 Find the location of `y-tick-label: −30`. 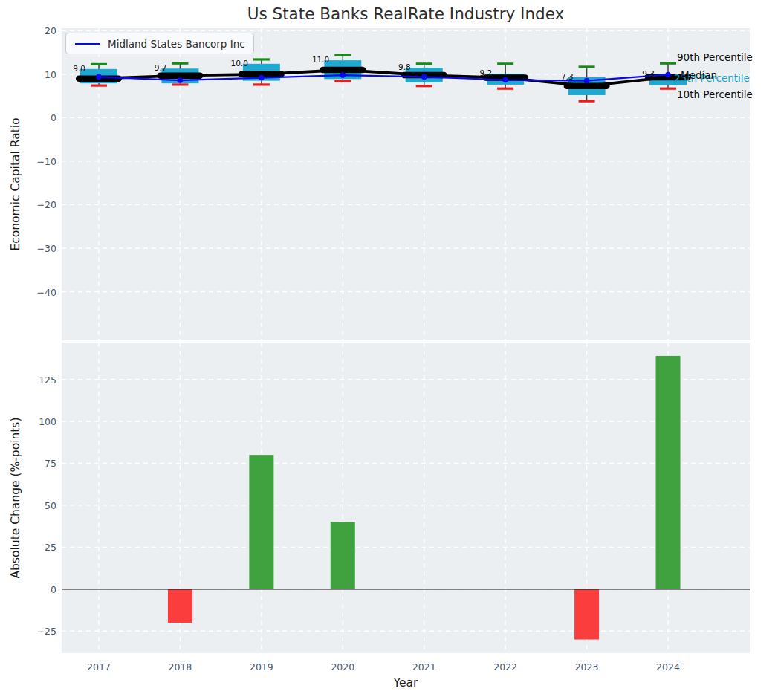

y-tick-label: −30 is located at coordinates (33, 248).